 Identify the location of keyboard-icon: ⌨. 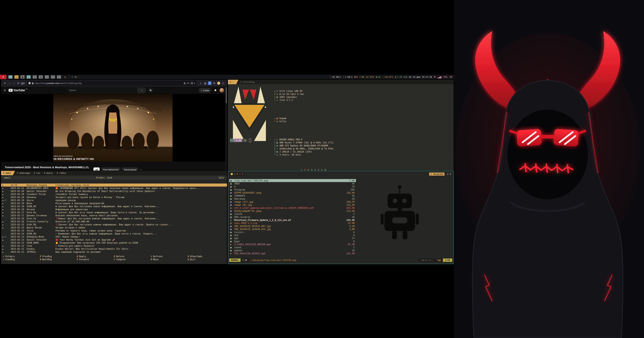
(360, 77).